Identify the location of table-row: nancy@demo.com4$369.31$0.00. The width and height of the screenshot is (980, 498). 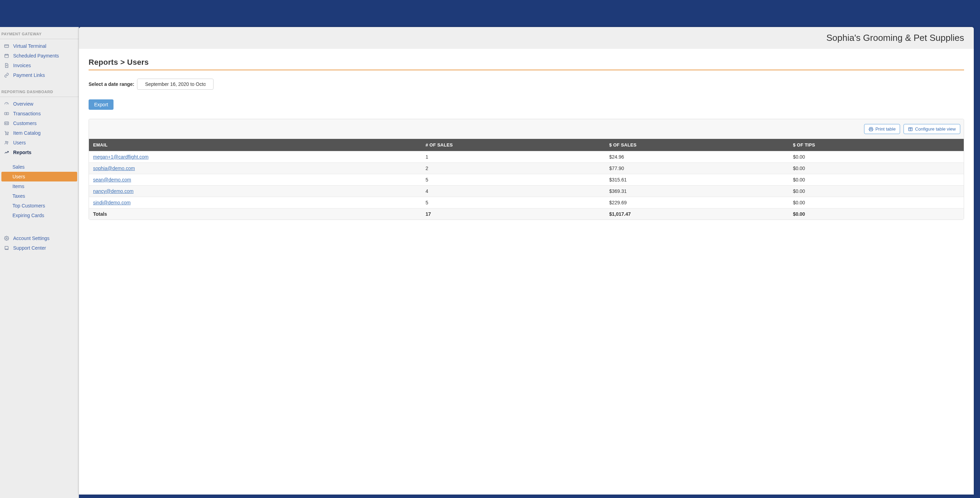
(527, 192).